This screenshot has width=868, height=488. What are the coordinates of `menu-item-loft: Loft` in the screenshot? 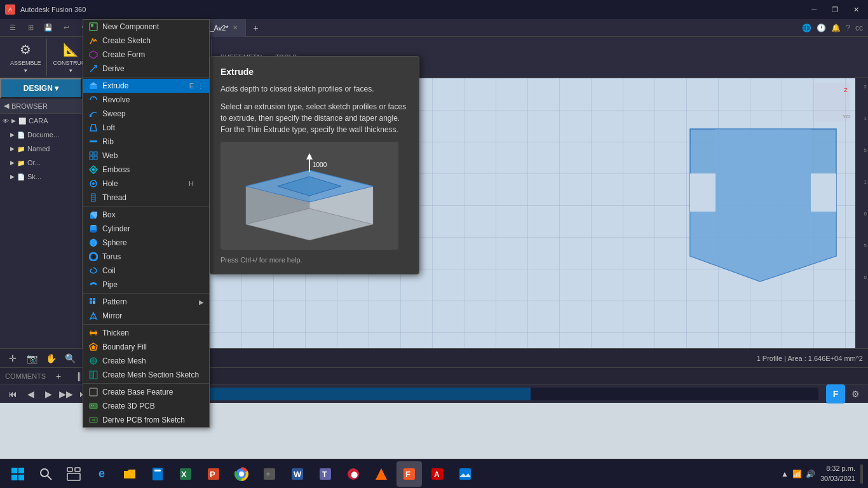 It's located at (146, 128).